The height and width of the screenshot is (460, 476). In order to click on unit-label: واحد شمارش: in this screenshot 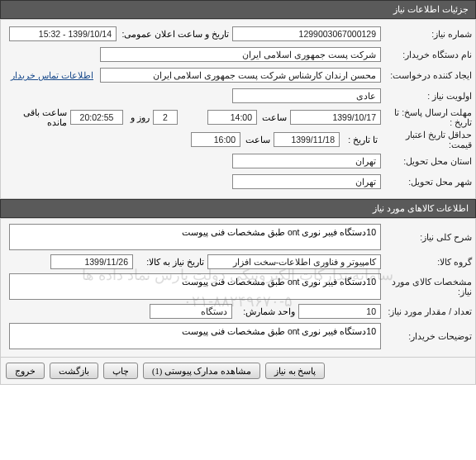, I will do `click(265, 311)`.